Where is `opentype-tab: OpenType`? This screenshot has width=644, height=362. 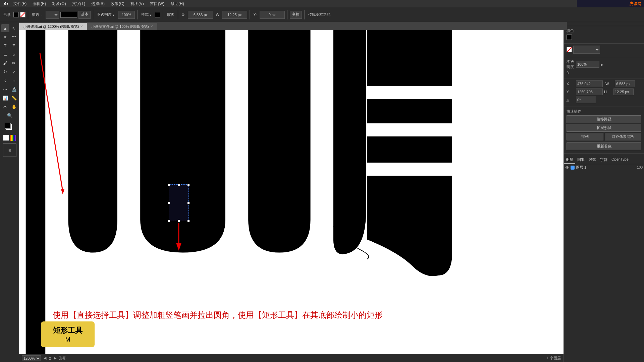
opentype-tab: OpenType is located at coordinates (620, 160).